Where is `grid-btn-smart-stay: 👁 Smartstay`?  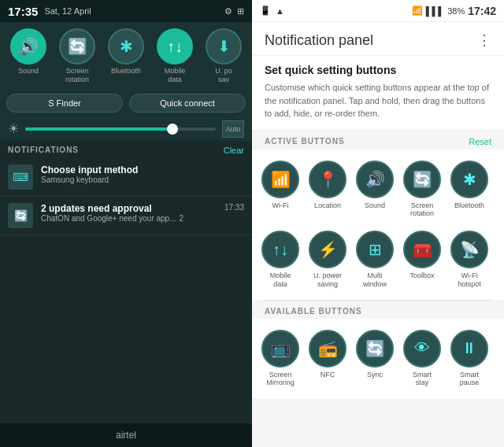 grid-btn-smart-stay: 👁 Smartstay is located at coordinates (422, 359).